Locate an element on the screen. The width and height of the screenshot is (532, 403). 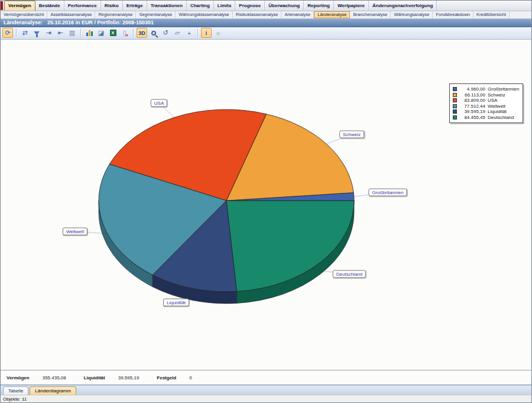
legend-value: 39.595,19 is located at coordinates (472, 111).